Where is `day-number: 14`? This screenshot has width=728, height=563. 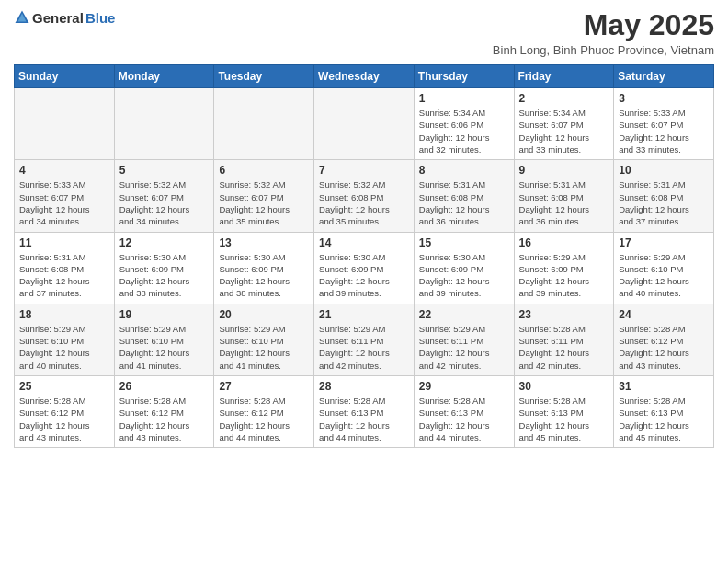 day-number: 14 is located at coordinates (364, 243).